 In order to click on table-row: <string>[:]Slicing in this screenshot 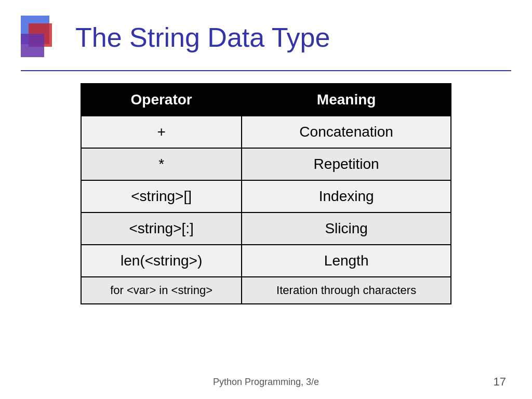, I will do `click(266, 229)`.